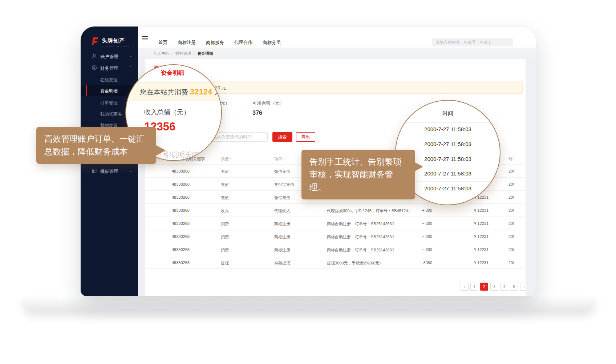  I want to click on table-row: 48330268收入代理收入代理提成300元（ID:1245，订单号：SB451…, so click(336, 210).